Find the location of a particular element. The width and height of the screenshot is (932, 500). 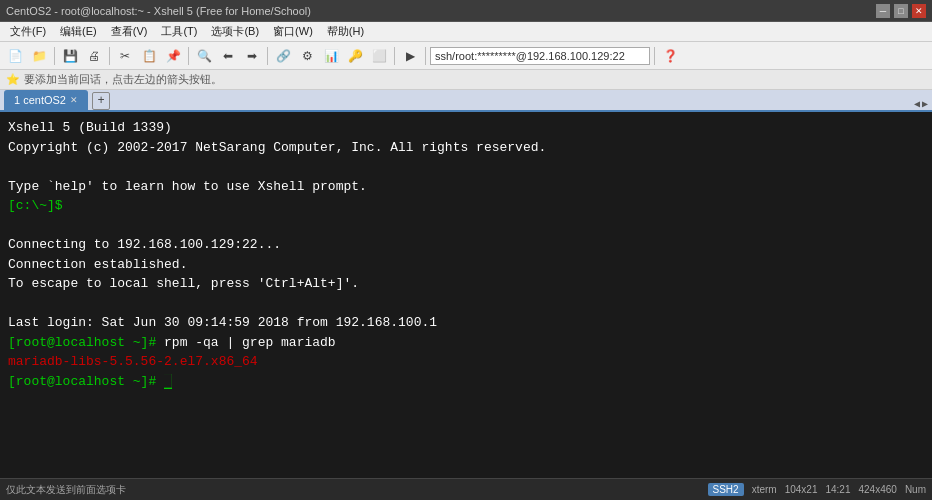

menu-tools: 工具(T) is located at coordinates (179, 32).